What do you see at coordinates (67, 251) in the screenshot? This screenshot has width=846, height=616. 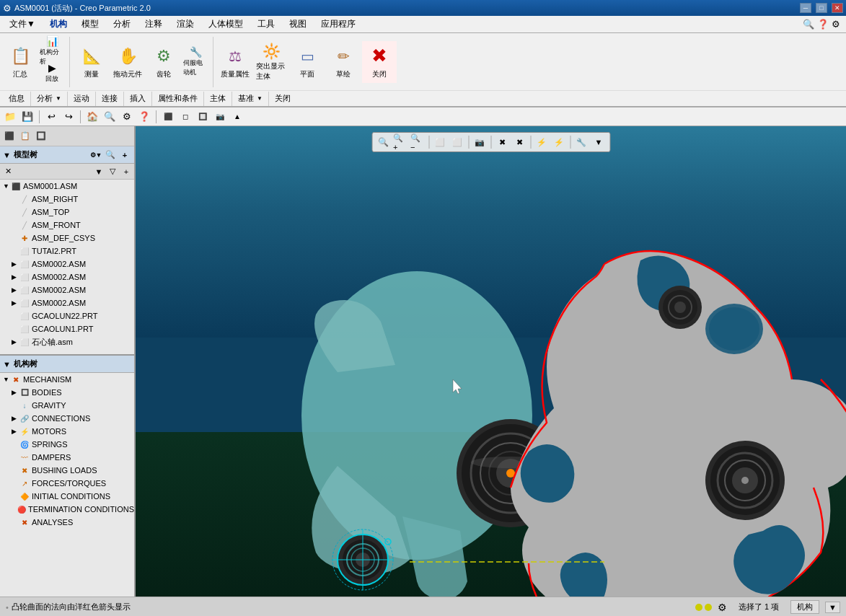 I see `tree-item-tutai2: ⬜ TUTAI2.PRT` at bounding box center [67, 251].